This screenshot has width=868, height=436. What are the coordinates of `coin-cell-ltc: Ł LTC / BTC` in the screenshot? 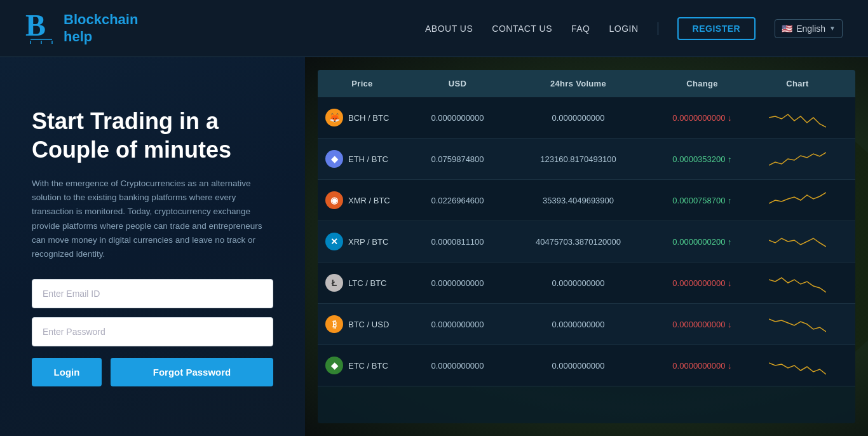 It's located at (362, 283).